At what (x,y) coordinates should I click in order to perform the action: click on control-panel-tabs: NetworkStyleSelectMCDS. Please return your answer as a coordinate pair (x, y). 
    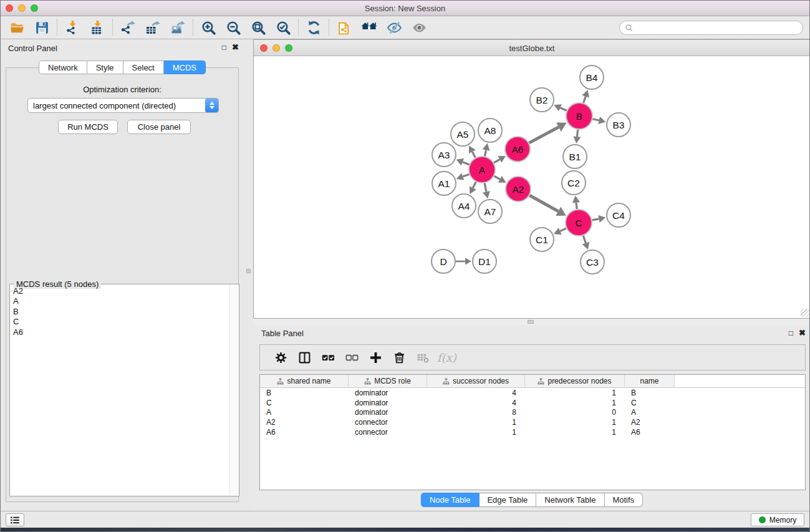
    Looking at the image, I should click on (122, 67).